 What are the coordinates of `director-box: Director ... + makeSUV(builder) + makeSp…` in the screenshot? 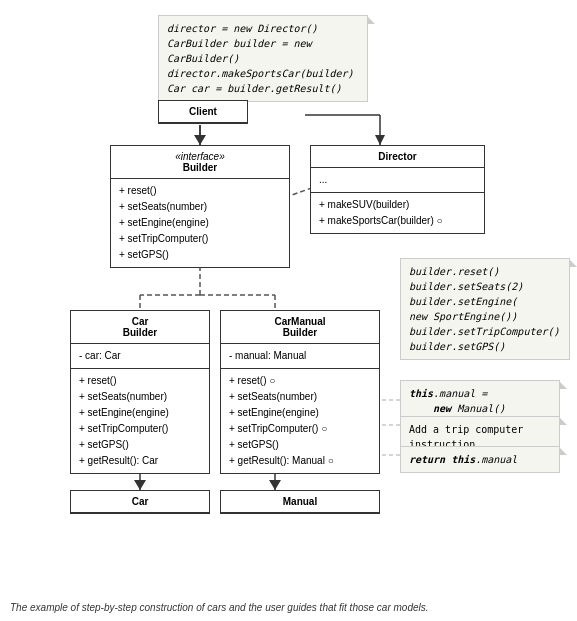 It's located at (398, 190).